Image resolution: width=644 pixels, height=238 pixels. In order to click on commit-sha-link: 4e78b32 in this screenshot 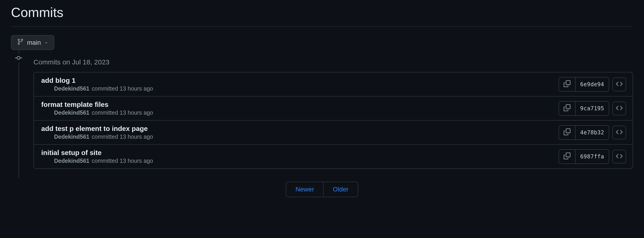, I will do `click(592, 133)`.